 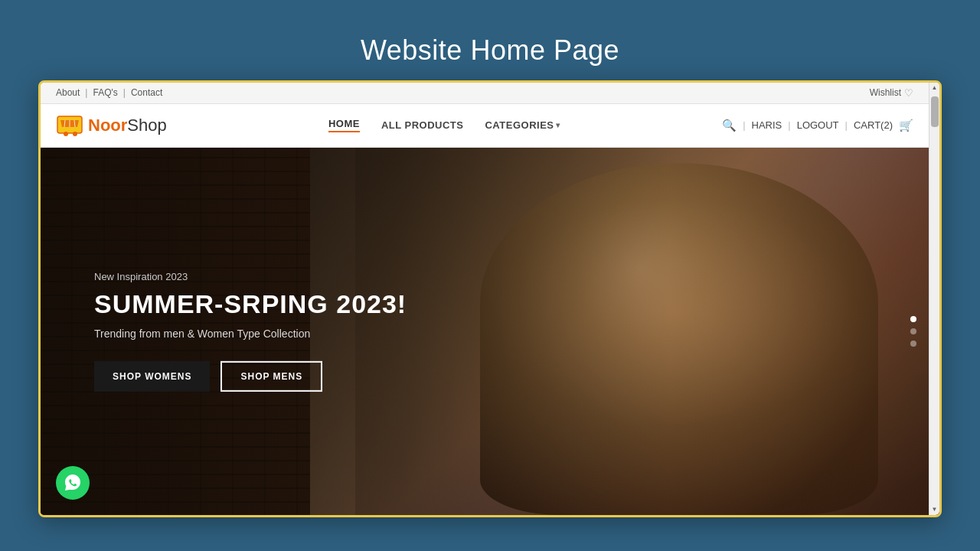 I want to click on categories-label: CATEGORIES, so click(x=519, y=126).